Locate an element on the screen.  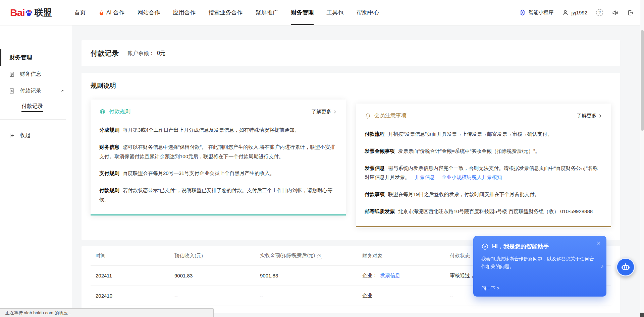
sidebar-section-label: 财务管理 is located at coordinates (21, 58).